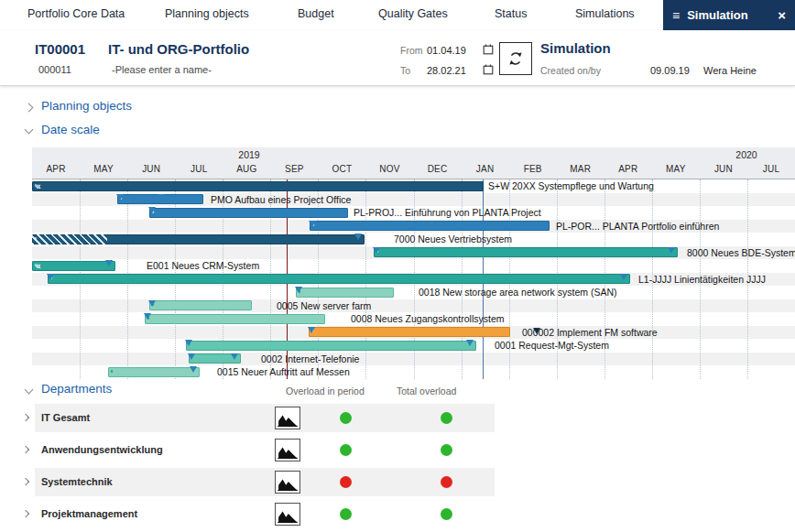 The height and width of the screenshot is (532, 795). What do you see at coordinates (295, 168) in the screenshot?
I see `month-label: SEP` at bounding box center [295, 168].